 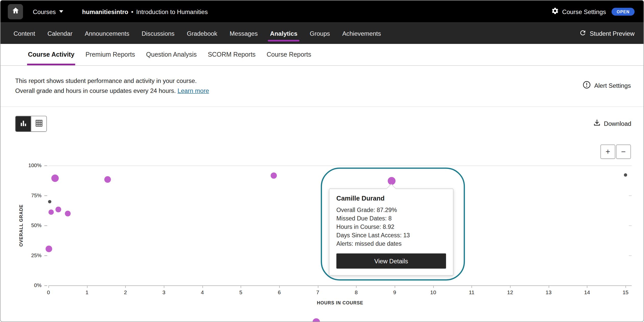 I want to click on x-tick-label: 9, so click(x=395, y=292).